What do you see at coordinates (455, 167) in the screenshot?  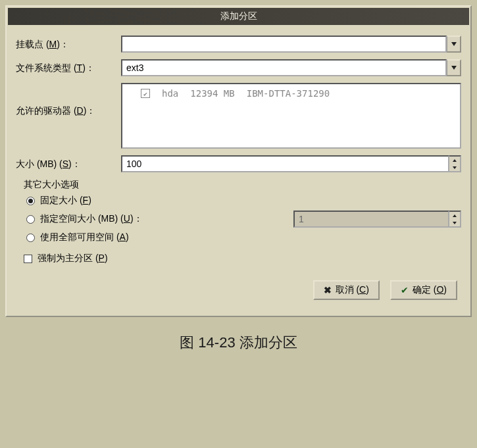 I see `size-decrement-button` at bounding box center [455, 167].